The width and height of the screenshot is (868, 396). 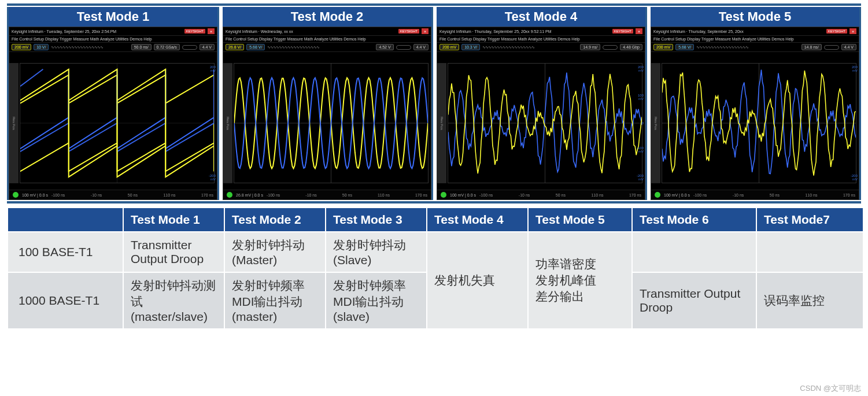 I want to click on os-title-text: Keysight Infiniium · Tuesday, September …, so click(x=64, y=31).